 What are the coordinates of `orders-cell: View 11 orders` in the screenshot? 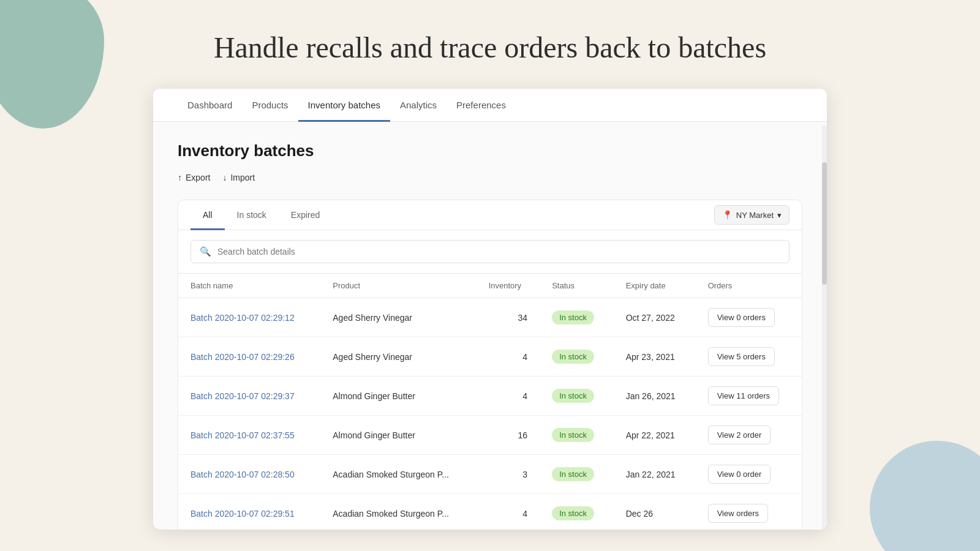 It's located at (748, 396).